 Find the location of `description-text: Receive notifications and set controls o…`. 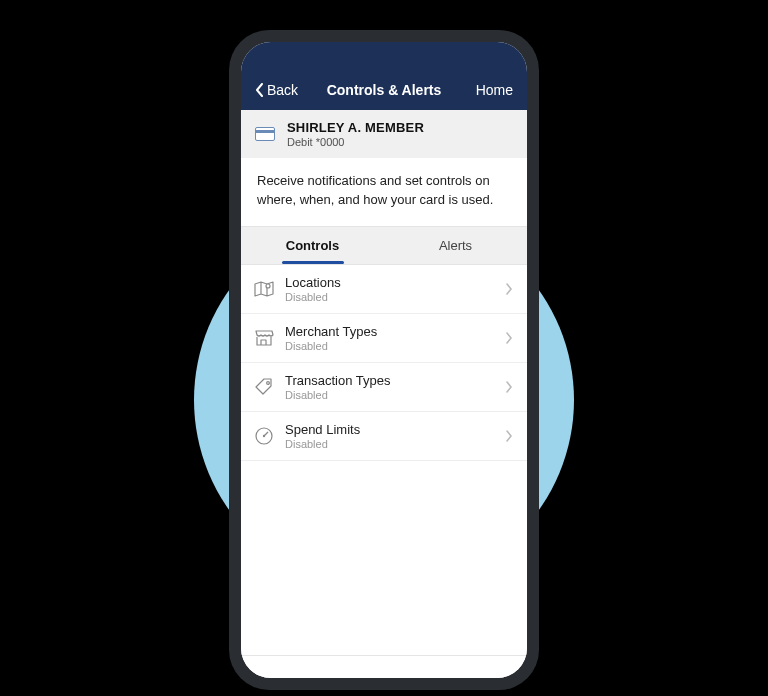

description-text: Receive notifications and set controls o… is located at coordinates (384, 192).